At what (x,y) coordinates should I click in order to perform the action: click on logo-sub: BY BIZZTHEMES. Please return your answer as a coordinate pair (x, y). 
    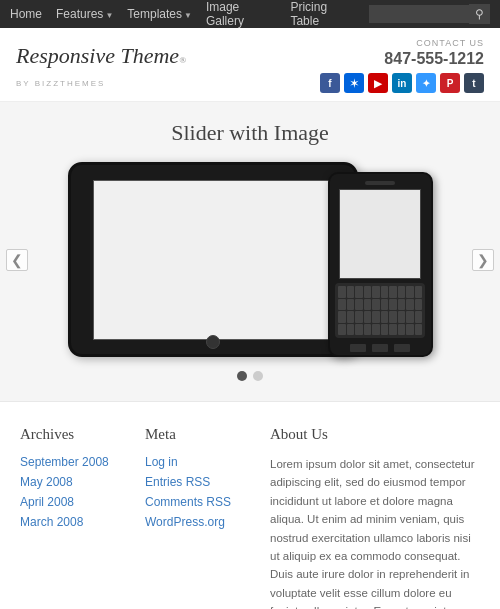
    Looking at the image, I should click on (101, 84).